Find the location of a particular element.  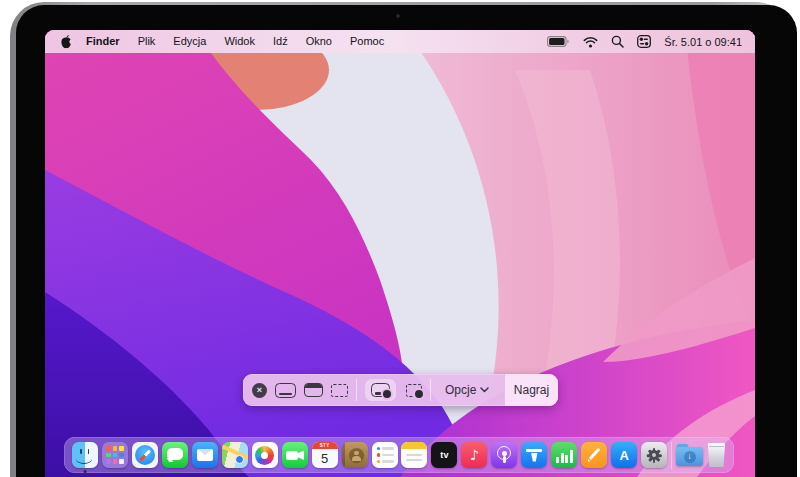

menu-item-finder: Finder is located at coordinates (103, 42).